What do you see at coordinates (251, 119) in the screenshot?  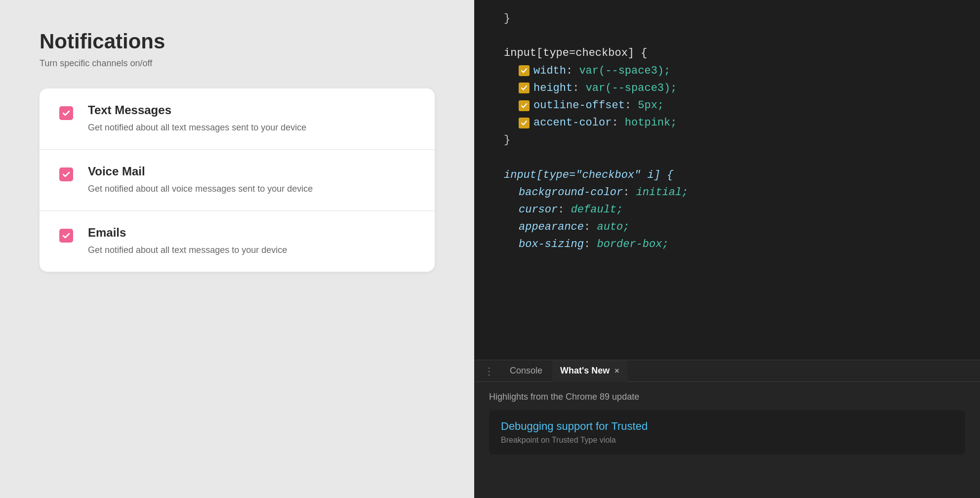 I see `notification-text-messages-content: Text Messages Get notified about all tex…` at bounding box center [251, 119].